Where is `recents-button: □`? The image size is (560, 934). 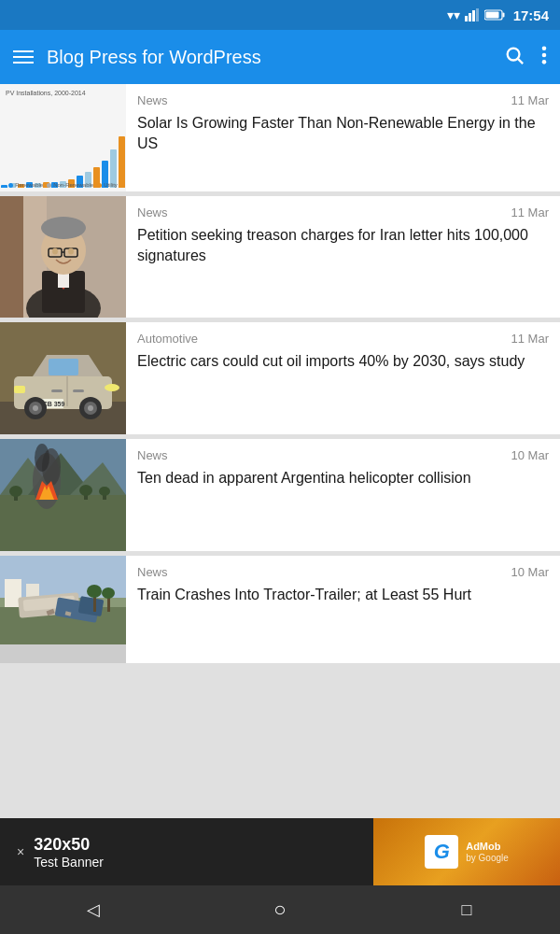 recents-button: □ is located at coordinates (467, 910).